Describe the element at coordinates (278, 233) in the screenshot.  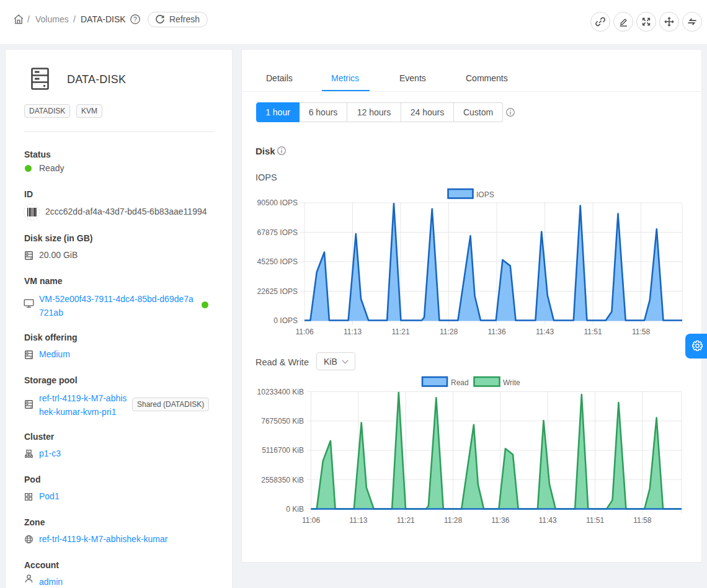
I see `svg-text: 67875 IOPS` at that location.